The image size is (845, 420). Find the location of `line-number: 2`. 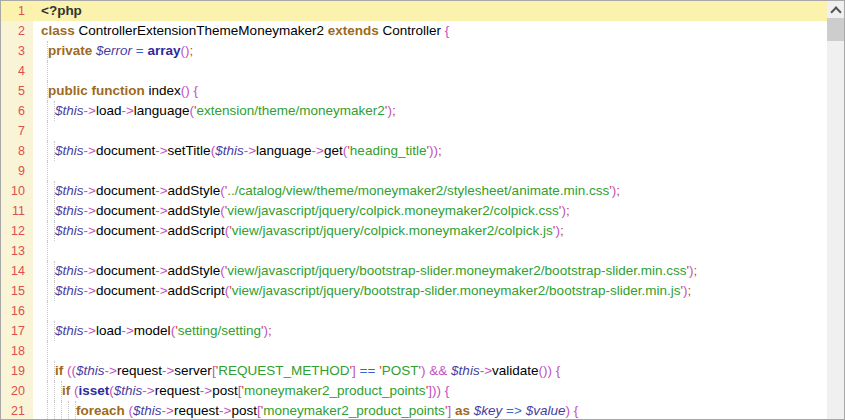

line-number: 2 is located at coordinates (17, 31).